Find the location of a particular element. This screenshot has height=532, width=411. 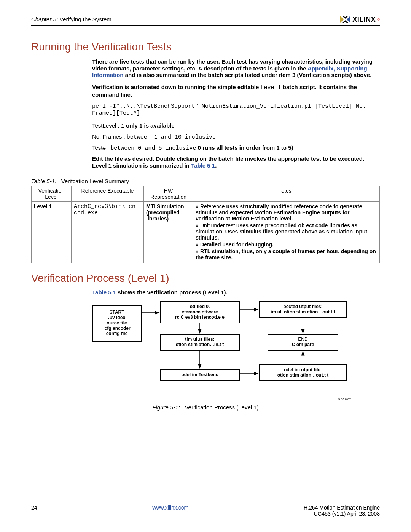

tl-a: TestLevel : is located at coordinates (107, 126).